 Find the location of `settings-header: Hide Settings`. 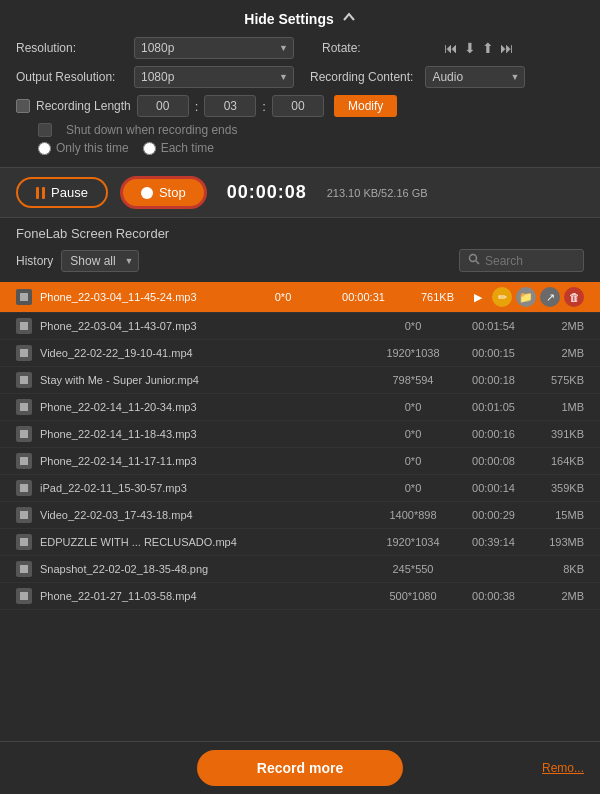

settings-header: Hide Settings is located at coordinates (300, 18).